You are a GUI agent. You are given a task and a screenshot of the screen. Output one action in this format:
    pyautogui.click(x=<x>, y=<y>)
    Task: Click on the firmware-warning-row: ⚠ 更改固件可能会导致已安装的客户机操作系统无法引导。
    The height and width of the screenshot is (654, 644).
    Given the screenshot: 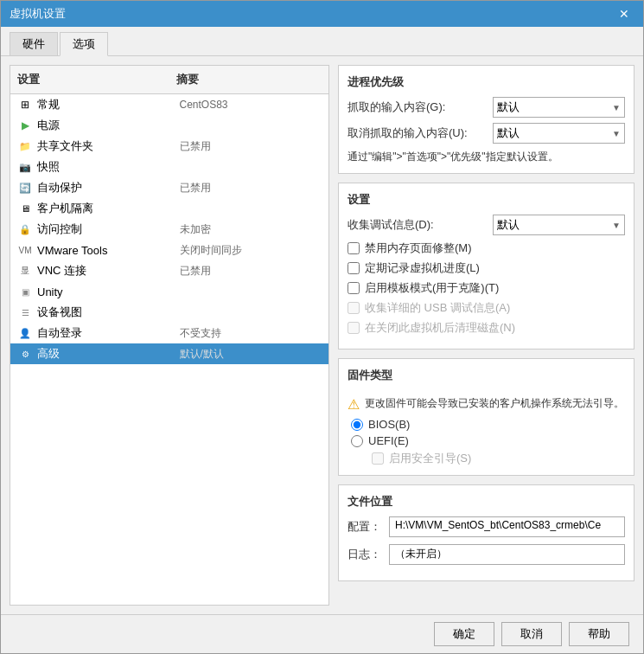 What is the action you would take?
    pyautogui.click(x=486, y=404)
    